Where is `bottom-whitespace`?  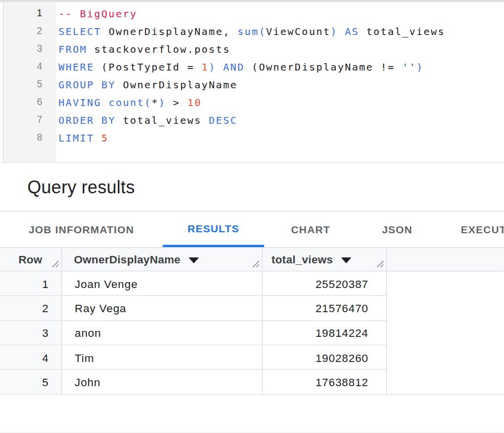
bottom-whitespace is located at coordinates (252, 414).